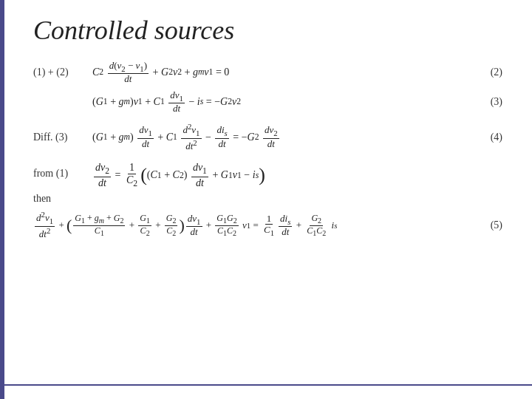  I want to click on bottom-border-decoration, so click(268, 385).